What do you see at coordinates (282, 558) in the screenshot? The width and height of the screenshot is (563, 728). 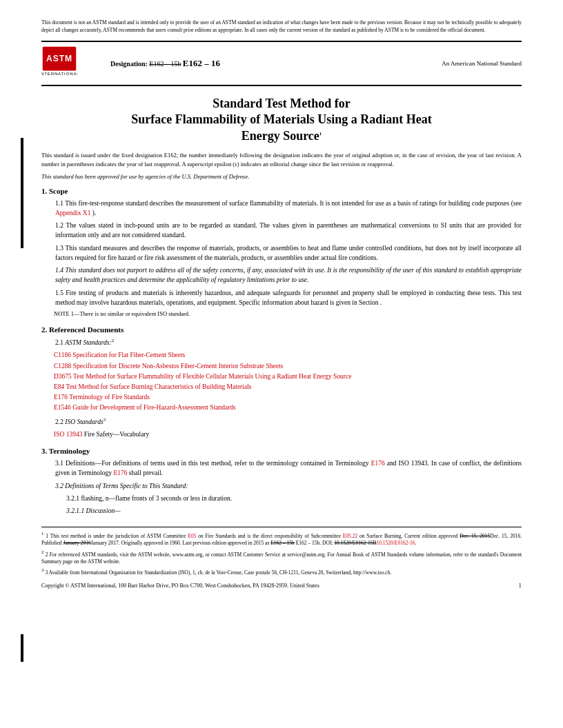 I see `footnote-2: 2 2 For referenced ASTM standards, visit…` at bounding box center [282, 558].